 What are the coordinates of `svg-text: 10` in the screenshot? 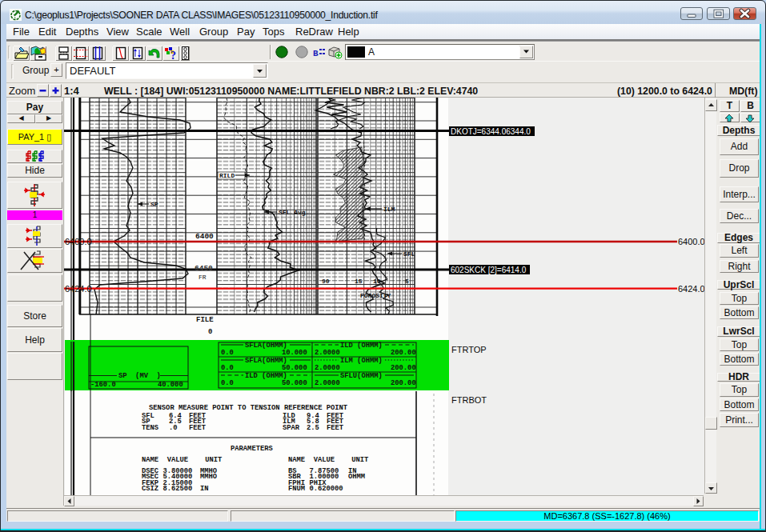 It's located at (377, 282).